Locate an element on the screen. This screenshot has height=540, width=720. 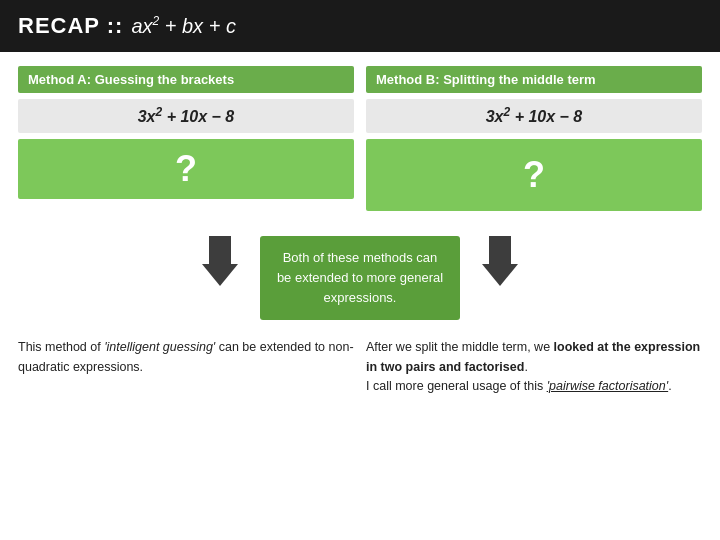
method-a-question-mark: ? is located at coordinates (186, 169).